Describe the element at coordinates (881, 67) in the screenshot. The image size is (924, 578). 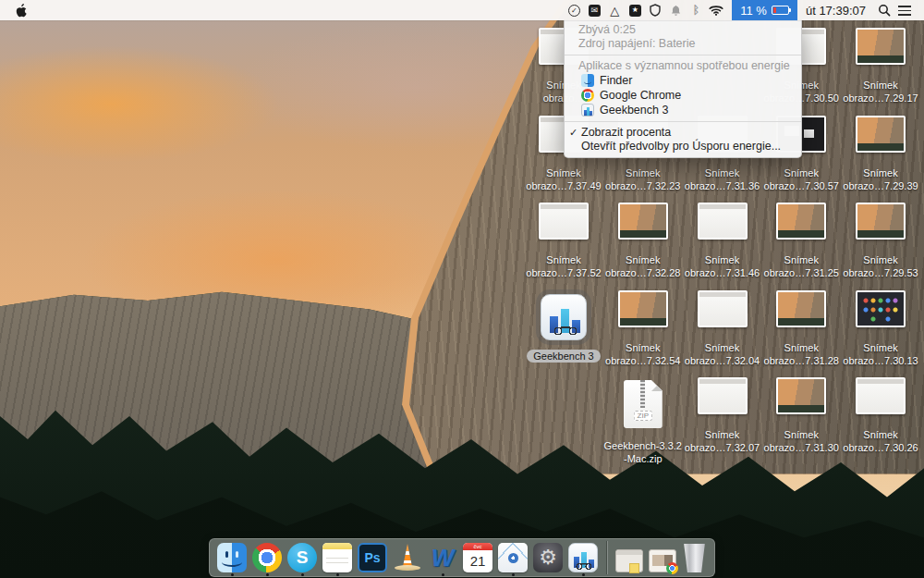
I see `desktop-icon: Snímek obrazo…7.29.17` at that location.